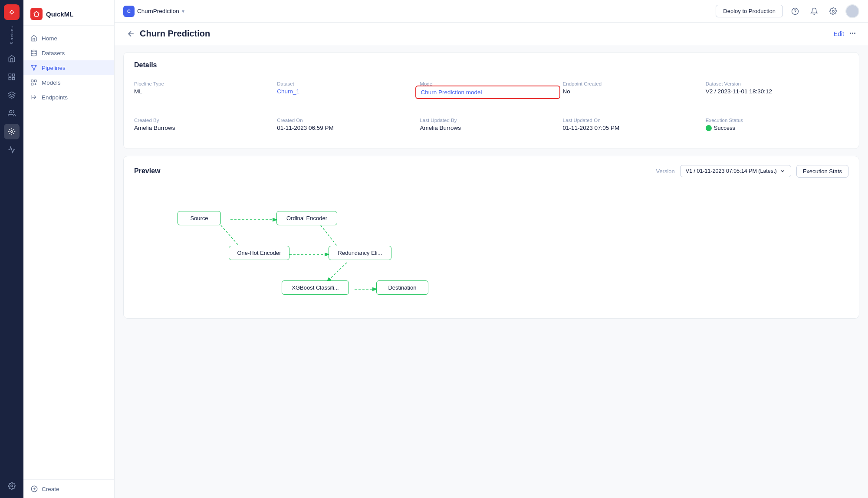  What do you see at coordinates (175, 34) in the screenshot?
I see `page-title: Churn Prediction` at bounding box center [175, 34].